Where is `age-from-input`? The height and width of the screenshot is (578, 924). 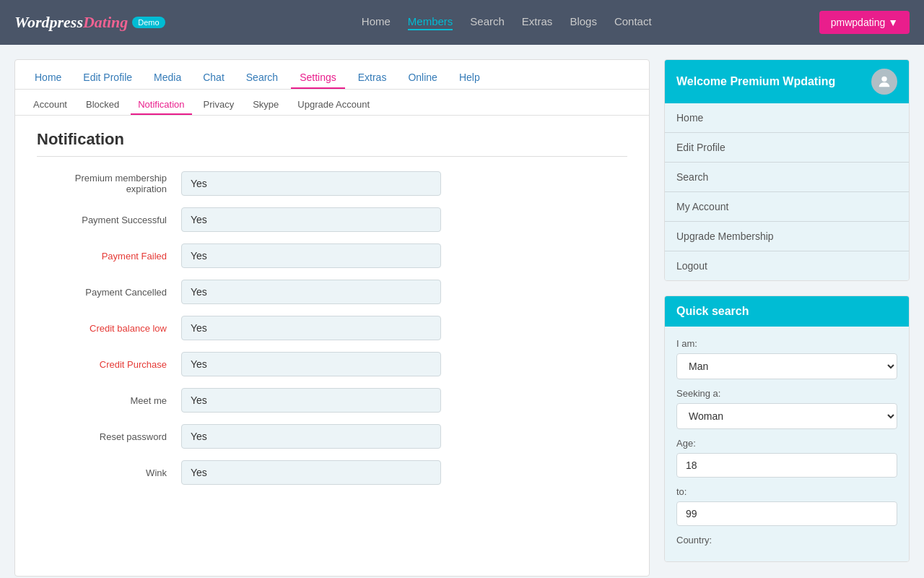
age-from-input is located at coordinates (787, 465).